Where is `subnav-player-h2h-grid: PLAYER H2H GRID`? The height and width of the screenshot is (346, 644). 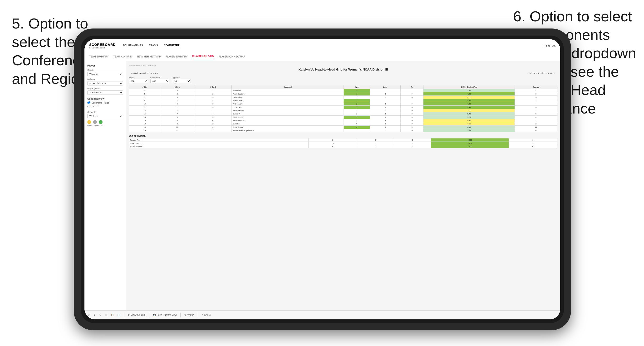 subnav-player-h2h-grid: PLAYER H2H GRID is located at coordinates (203, 57).